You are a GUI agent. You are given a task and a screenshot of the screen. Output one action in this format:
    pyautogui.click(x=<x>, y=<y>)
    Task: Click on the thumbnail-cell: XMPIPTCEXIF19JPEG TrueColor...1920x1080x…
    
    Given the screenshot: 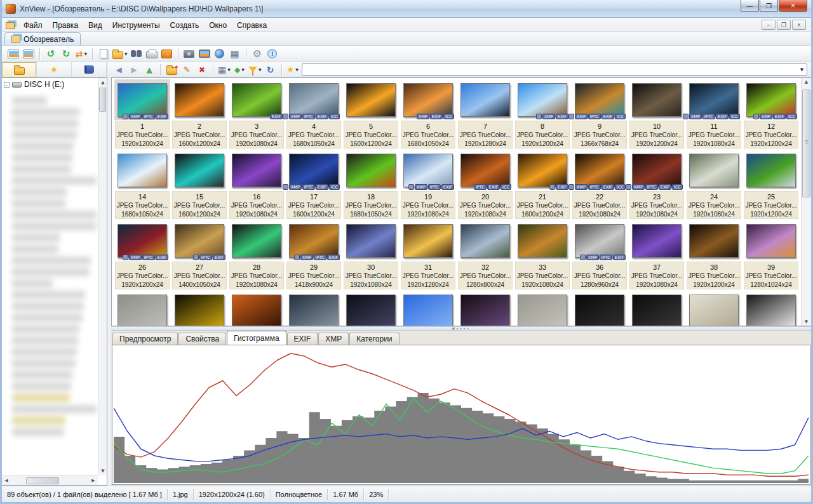 What is the action you would take?
    pyautogui.click(x=428, y=185)
    